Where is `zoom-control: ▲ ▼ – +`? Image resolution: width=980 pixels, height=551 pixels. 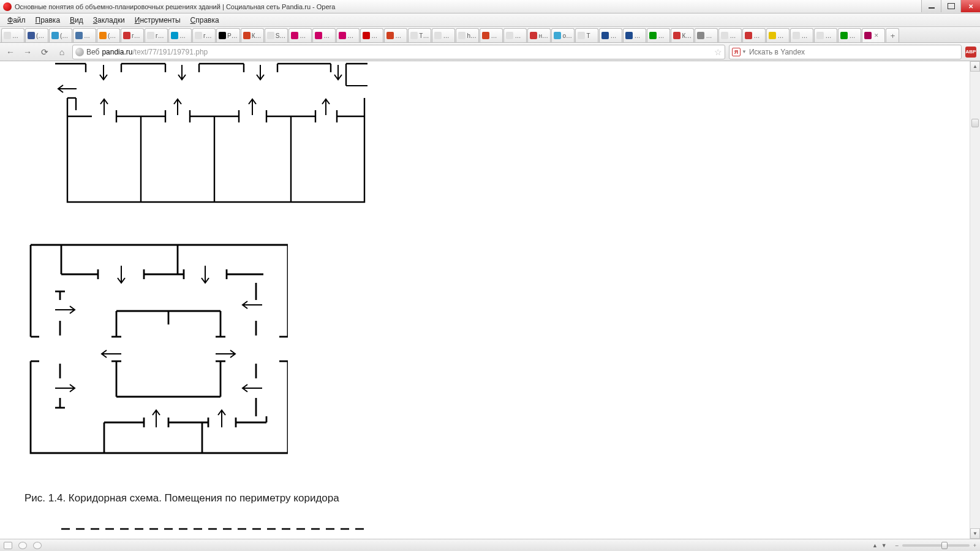 zoom-control: ▲ ▼ – + is located at coordinates (924, 545).